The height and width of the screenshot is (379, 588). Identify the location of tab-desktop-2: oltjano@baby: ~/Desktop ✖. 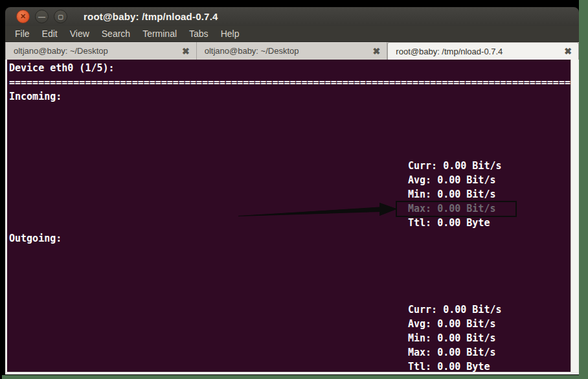
(293, 51).